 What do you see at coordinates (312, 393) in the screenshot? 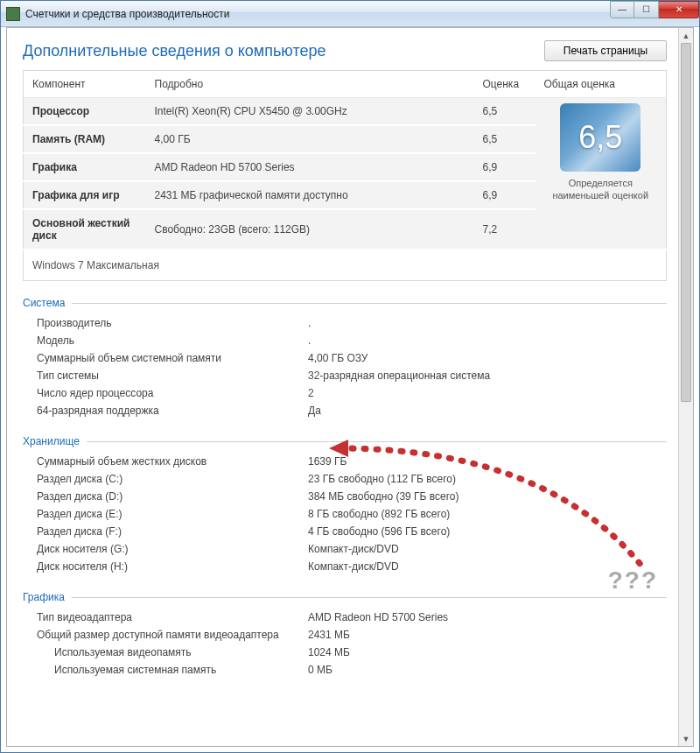
I see `kv-value: 2` at bounding box center [312, 393].